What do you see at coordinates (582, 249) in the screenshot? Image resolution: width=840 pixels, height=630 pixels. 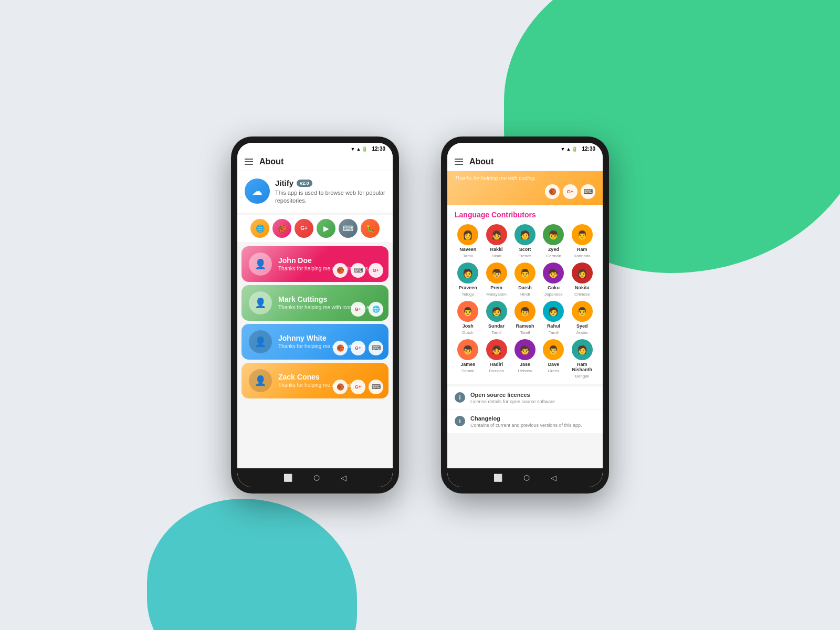 I see `lang-name-ram: Ram` at bounding box center [582, 249].